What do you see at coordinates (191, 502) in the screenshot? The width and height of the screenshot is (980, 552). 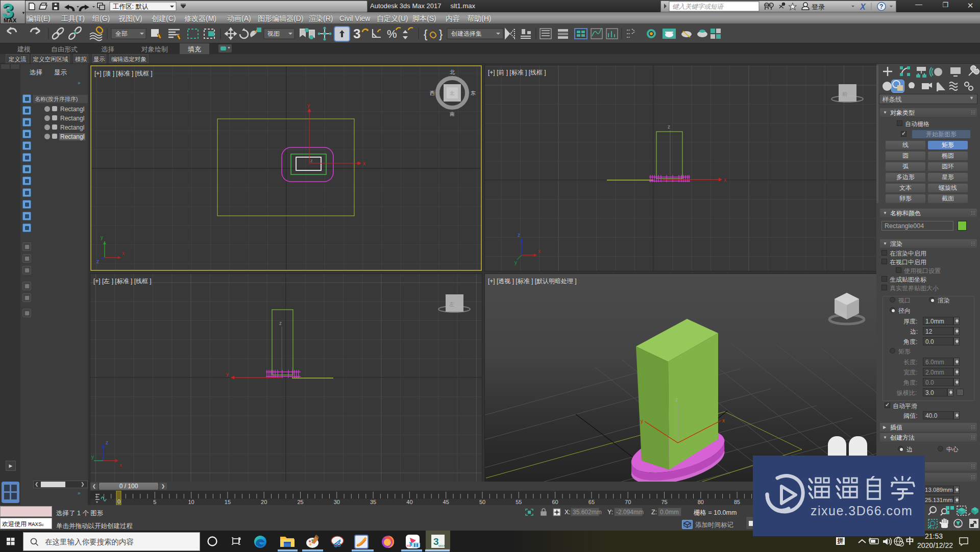 I see `svg-text: 10` at bounding box center [191, 502].